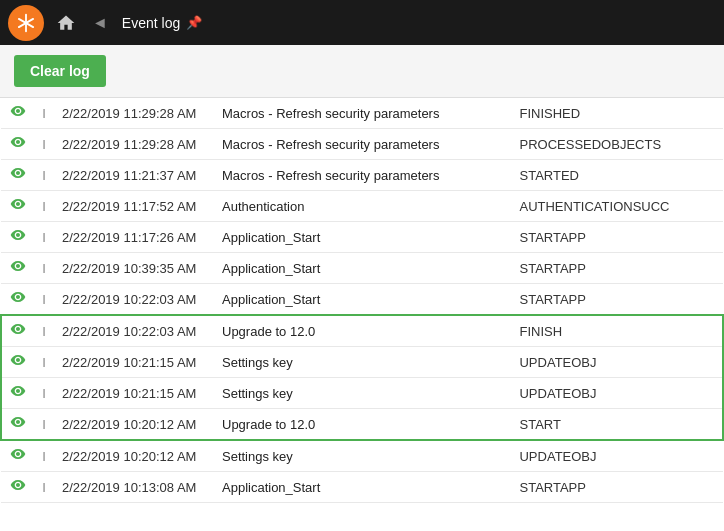 The image size is (724, 531). What do you see at coordinates (362, 206) in the screenshot?
I see `row-event: Authentication` at bounding box center [362, 206].